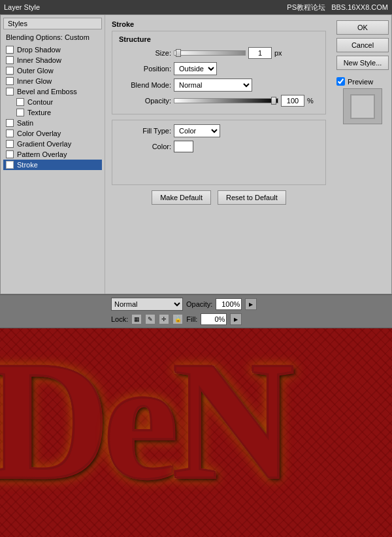  I want to click on satin-label: Satin, so click(25, 123).